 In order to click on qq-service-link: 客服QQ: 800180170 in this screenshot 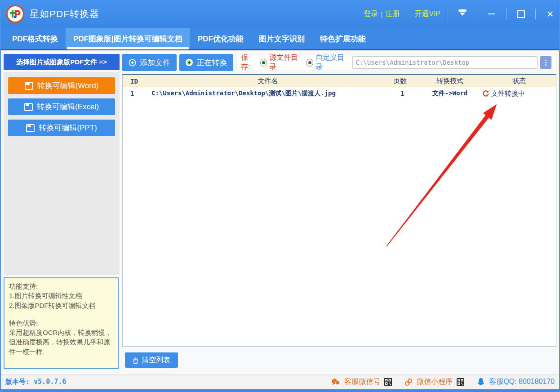, I will do `click(522, 382)`.